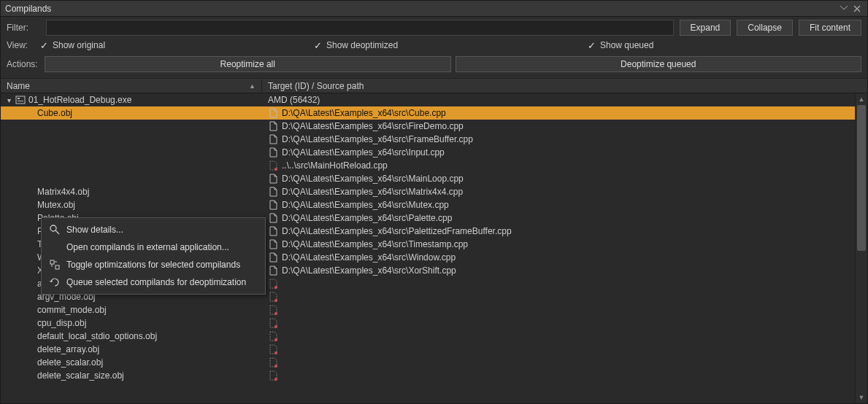 This screenshot has height=404, width=868. What do you see at coordinates (861, 99) in the screenshot?
I see `scroll-up-icon: ▲` at bounding box center [861, 99].